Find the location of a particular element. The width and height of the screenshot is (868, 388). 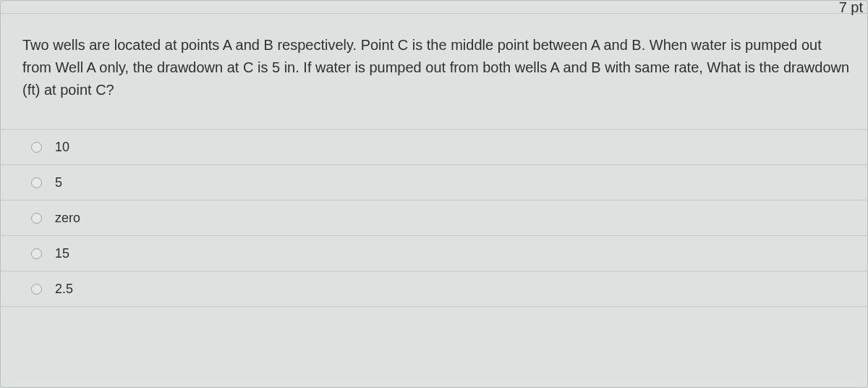

option-label: 15 is located at coordinates (461, 253).